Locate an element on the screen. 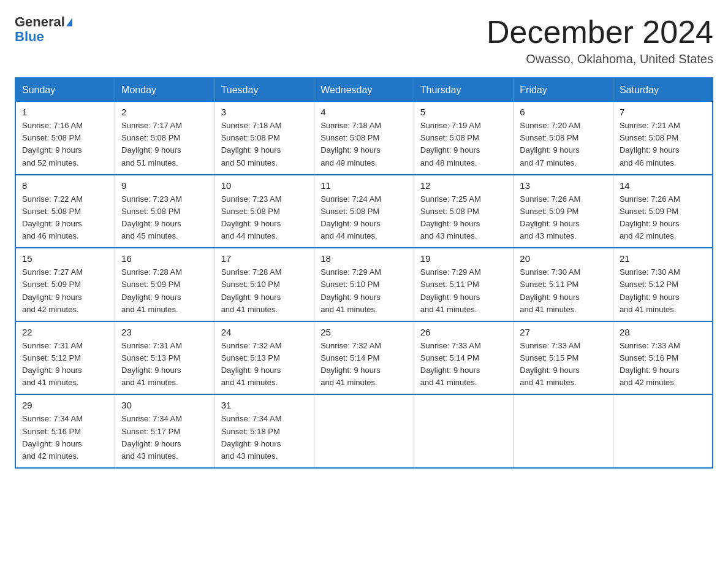  day-number: 19 is located at coordinates (464, 259).